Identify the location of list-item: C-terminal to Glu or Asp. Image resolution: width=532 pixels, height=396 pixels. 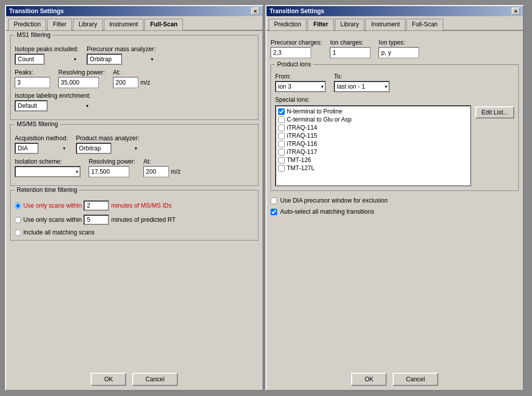
(373, 120).